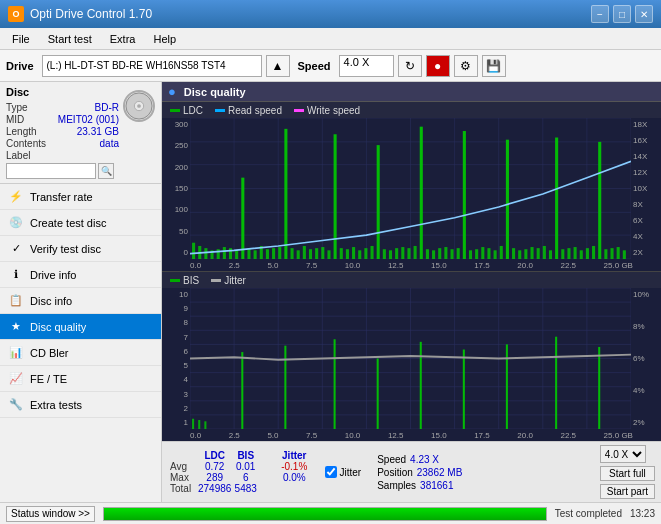 The image size is (661, 524). I want to click on speed-value: 4.0 X, so click(357, 62).